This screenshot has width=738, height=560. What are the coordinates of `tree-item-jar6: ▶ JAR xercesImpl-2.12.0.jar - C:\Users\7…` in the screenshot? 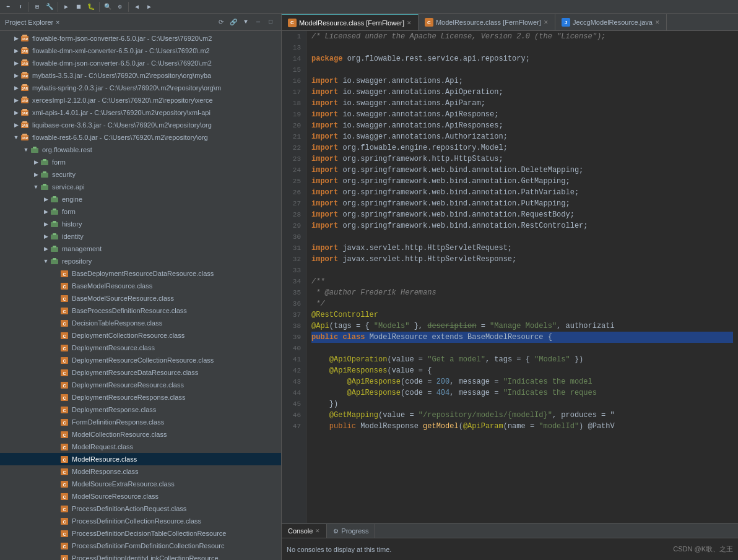 It's located at (141, 100).